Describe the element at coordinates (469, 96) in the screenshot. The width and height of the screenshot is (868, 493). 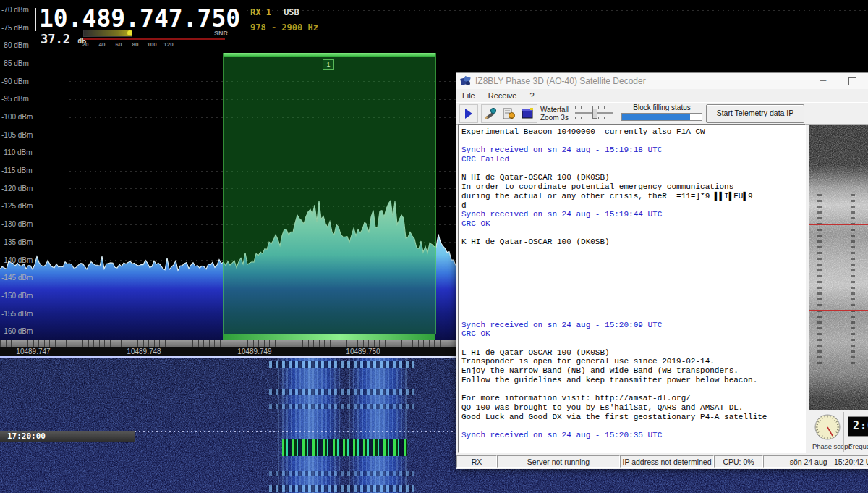
I see `menu-item: File` at that location.